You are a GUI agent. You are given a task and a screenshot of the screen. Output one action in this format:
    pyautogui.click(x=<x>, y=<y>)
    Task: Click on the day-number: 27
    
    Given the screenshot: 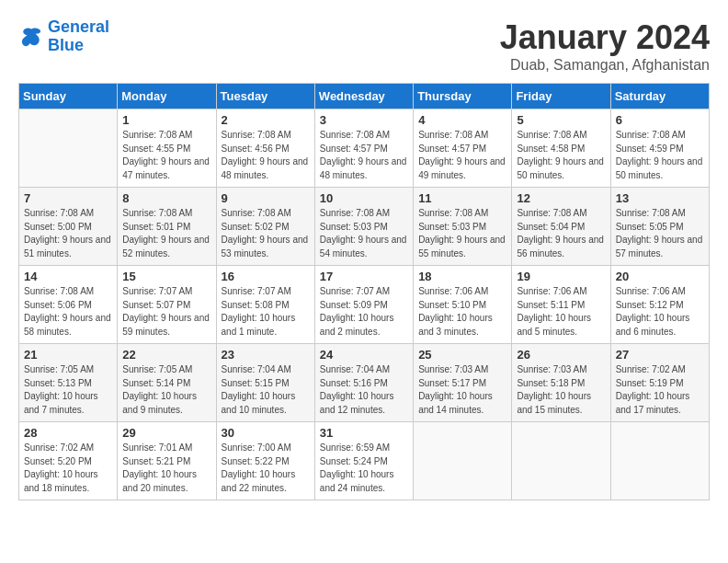 What is the action you would take?
    pyautogui.click(x=660, y=355)
    